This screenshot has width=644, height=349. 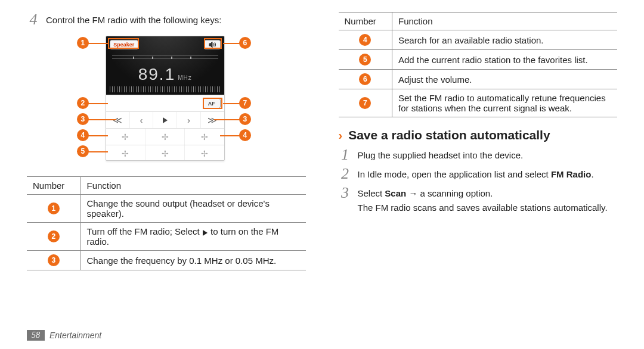 What do you see at coordinates (345, 155) in the screenshot?
I see `step-number: 1` at bounding box center [345, 155].